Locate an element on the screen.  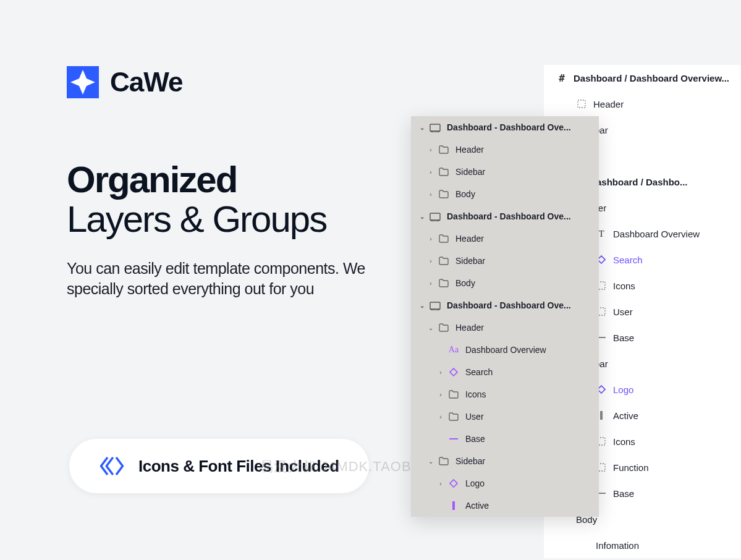
brand-logo-icon is located at coordinates (83, 82).